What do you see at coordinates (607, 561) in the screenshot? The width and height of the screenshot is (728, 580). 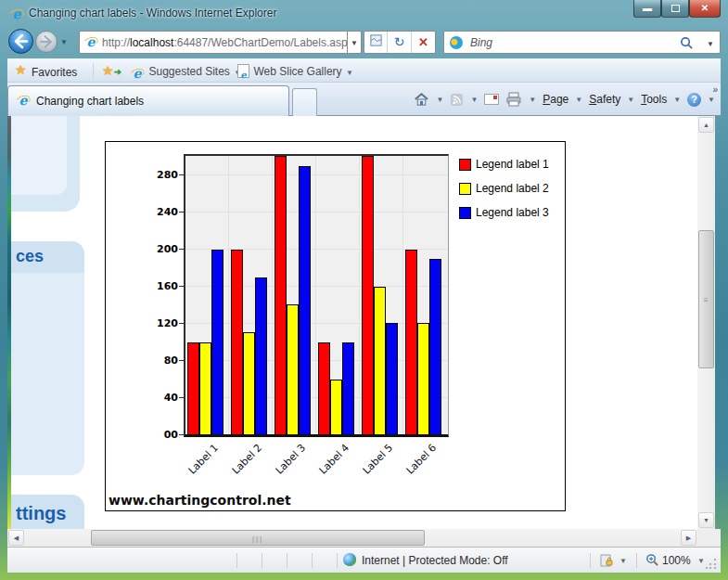 I see `protected-mode-icon` at bounding box center [607, 561].